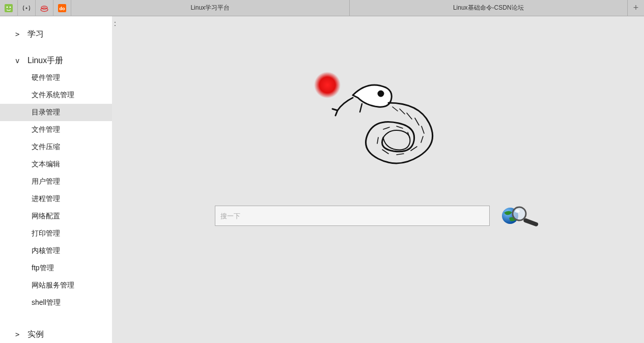 The width and height of the screenshot is (644, 343). What do you see at coordinates (56, 164) in the screenshot?
I see `sidebar-item-text-edit: 文本编辑` at bounding box center [56, 164].